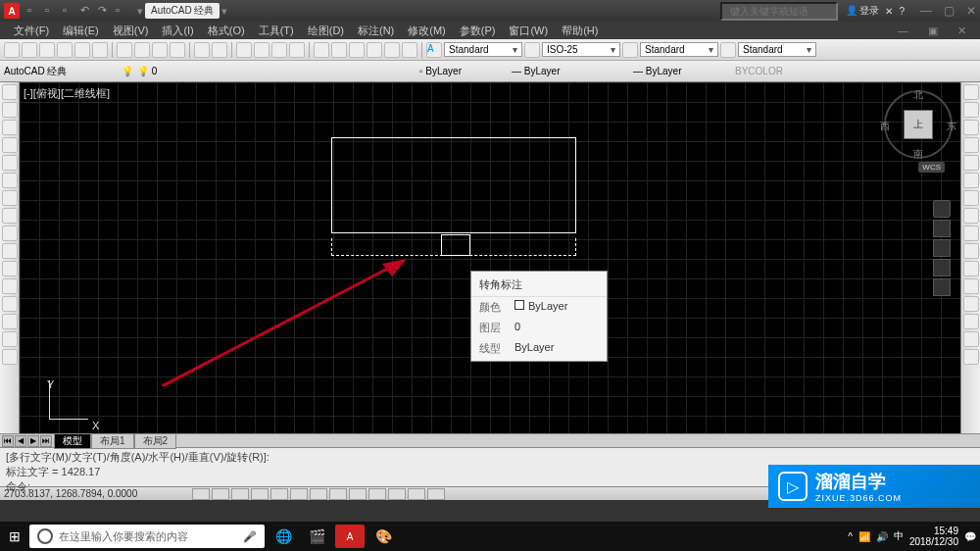  Describe the element at coordinates (933, 31) in the screenshot. I see `doc-restore-button: ▣` at that location.